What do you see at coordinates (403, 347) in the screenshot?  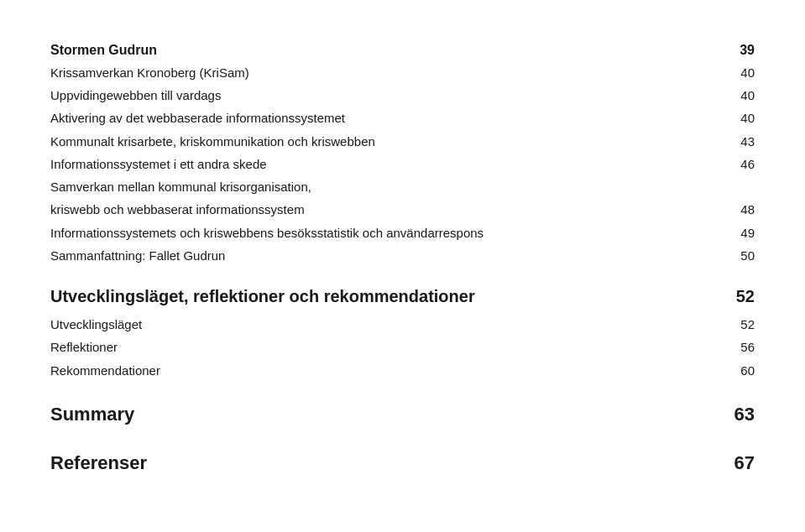 I see `toc-row: Reflektioner56` at bounding box center [403, 347].